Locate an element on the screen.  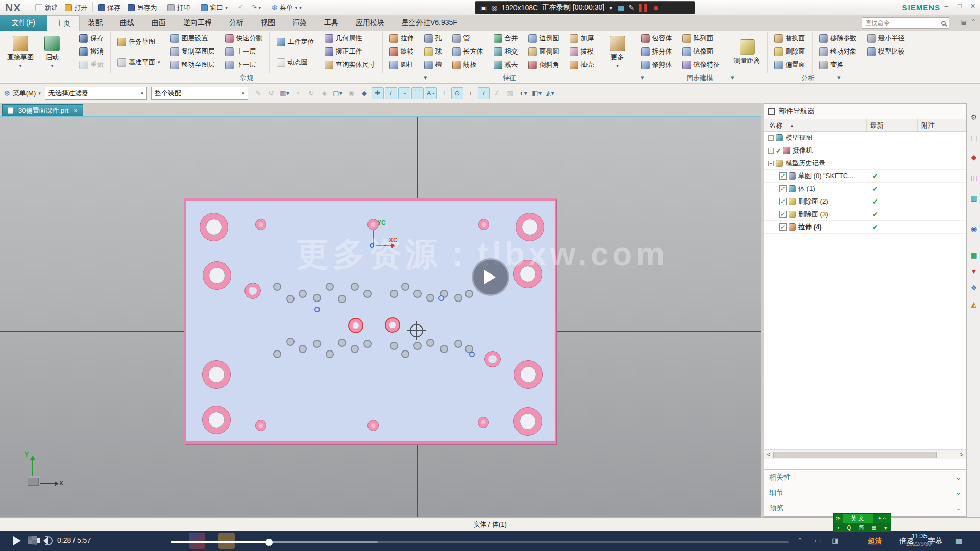
ime-mode-icons: ● ·› is located at coordinates (882, 518).